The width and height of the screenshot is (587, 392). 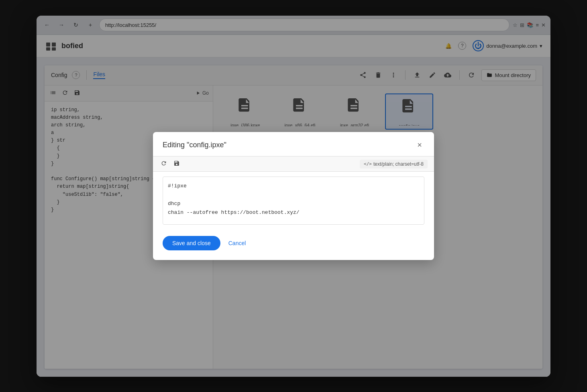 What do you see at coordinates (294, 245) in the screenshot?
I see `modal-footer: Save and close Cancel` at bounding box center [294, 245].